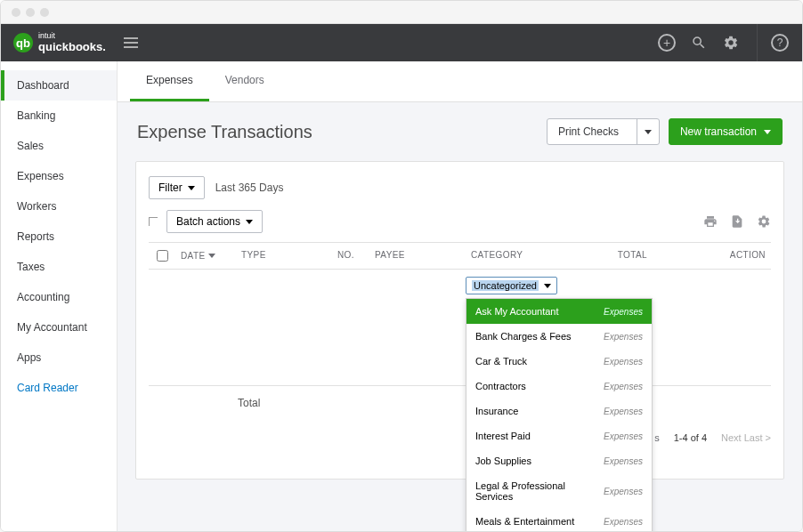 Image resolution: width=803 pixels, height=532 pixels. Describe the element at coordinates (559, 520) in the screenshot. I see `category-option: Meals & EntertainmentExpenses` at that location.